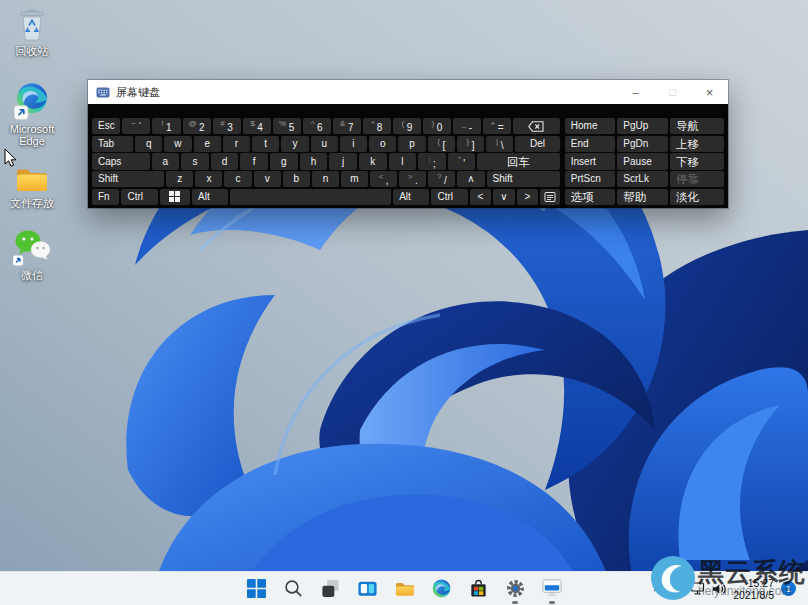 The width and height of the screenshot is (808, 605). What do you see at coordinates (515, 589) in the screenshot?
I see `taskbar-settings` at bounding box center [515, 589].